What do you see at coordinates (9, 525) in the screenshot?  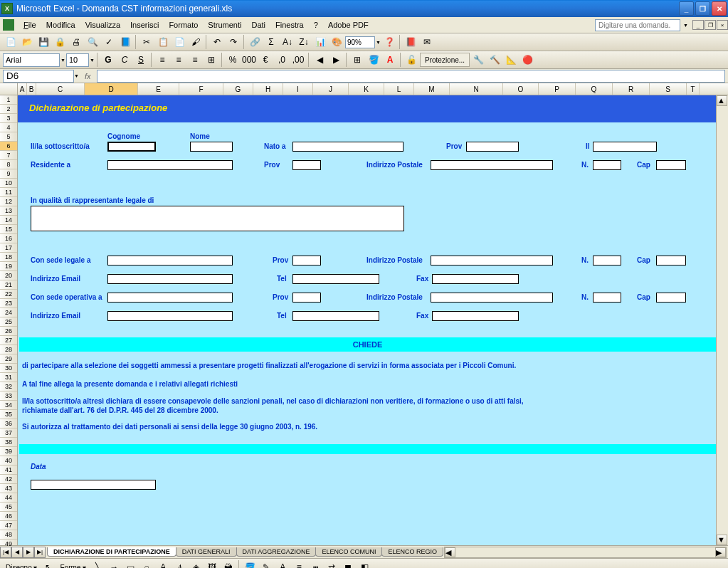 I see `row-header-47: 47` at bounding box center [9, 525].